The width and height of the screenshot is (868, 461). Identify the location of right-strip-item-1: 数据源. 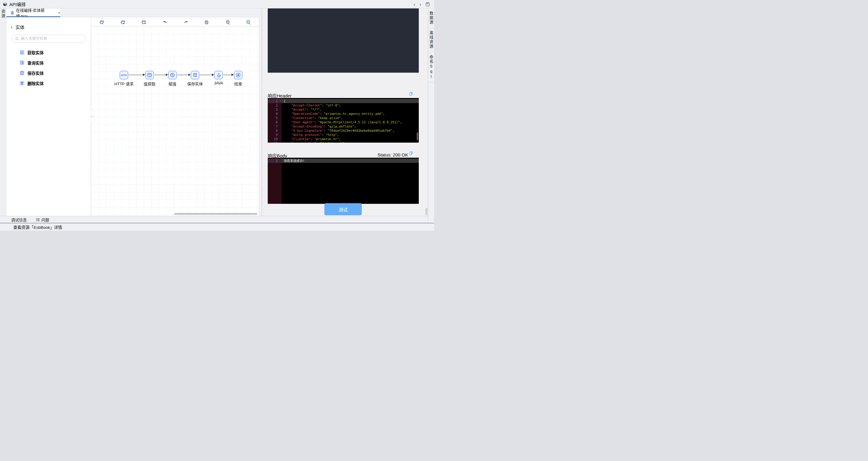
(431, 18).